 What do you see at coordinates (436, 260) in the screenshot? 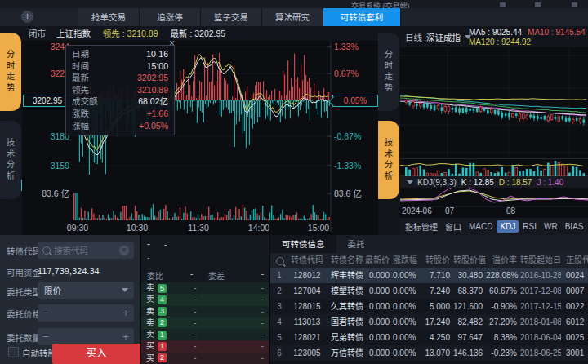
I see `column-header: 转股价` at bounding box center [436, 260].